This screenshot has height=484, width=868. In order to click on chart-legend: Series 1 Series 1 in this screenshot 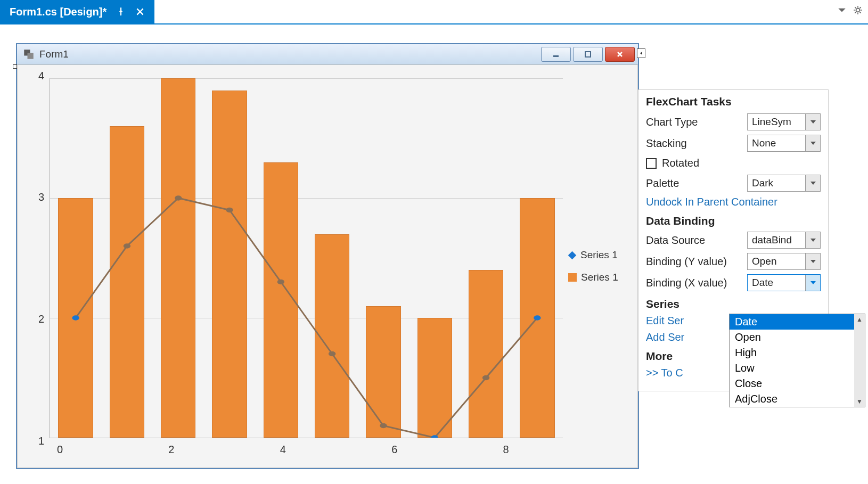, I will do `click(603, 266)`.